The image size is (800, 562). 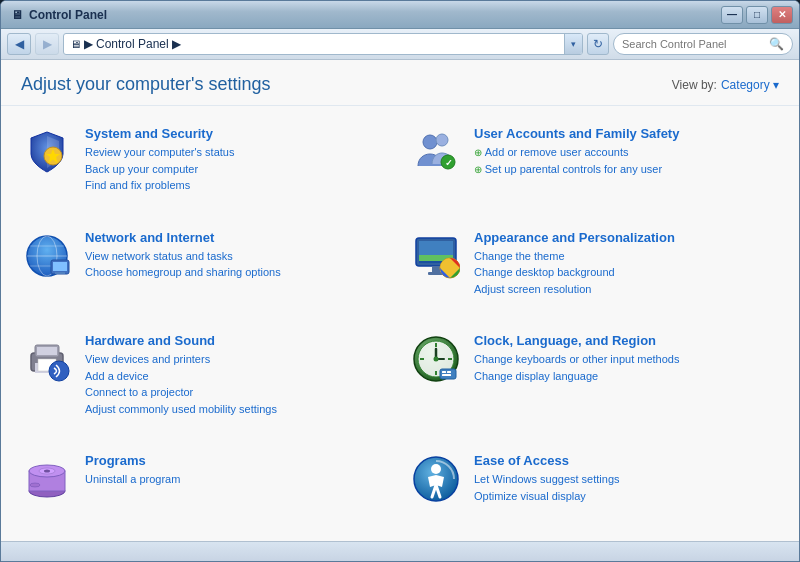 What do you see at coordinates (598, 44) in the screenshot?
I see `refresh-button: ↻` at bounding box center [598, 44].